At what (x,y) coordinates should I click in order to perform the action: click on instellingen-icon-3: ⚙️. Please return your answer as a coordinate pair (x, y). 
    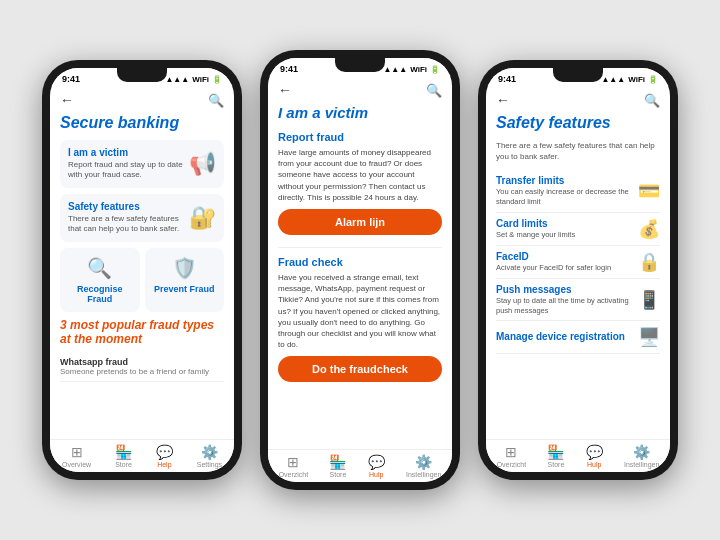
    Looking at the image, I should click on (642, 452).